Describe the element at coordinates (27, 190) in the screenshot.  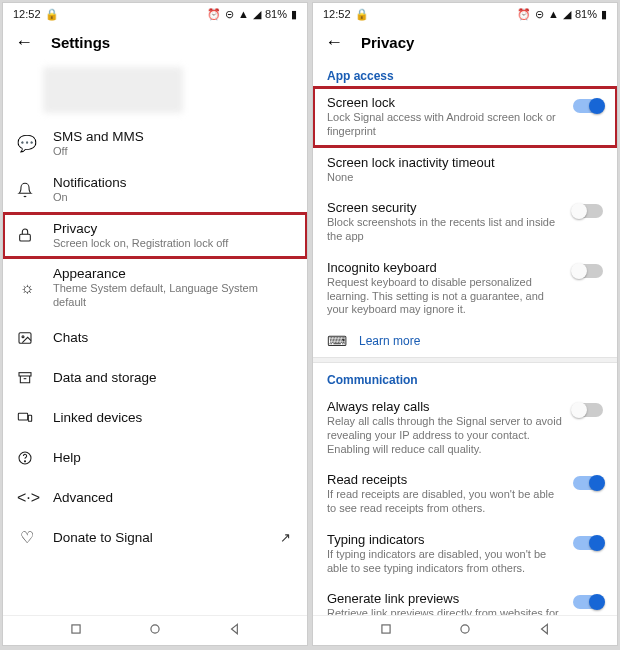
I see `bell-icon` at that location.